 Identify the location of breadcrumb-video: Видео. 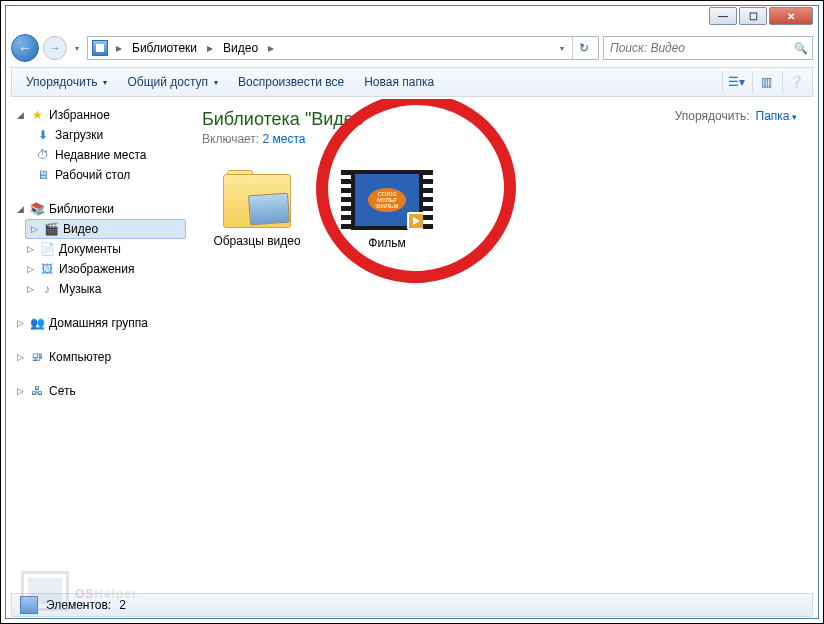
(240, 48).